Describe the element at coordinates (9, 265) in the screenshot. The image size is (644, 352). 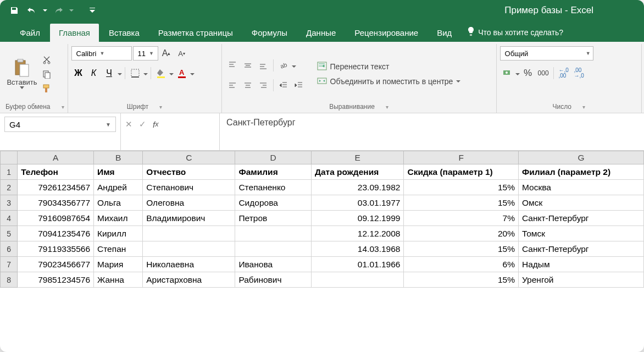
I see `row-header: 7` at that location.